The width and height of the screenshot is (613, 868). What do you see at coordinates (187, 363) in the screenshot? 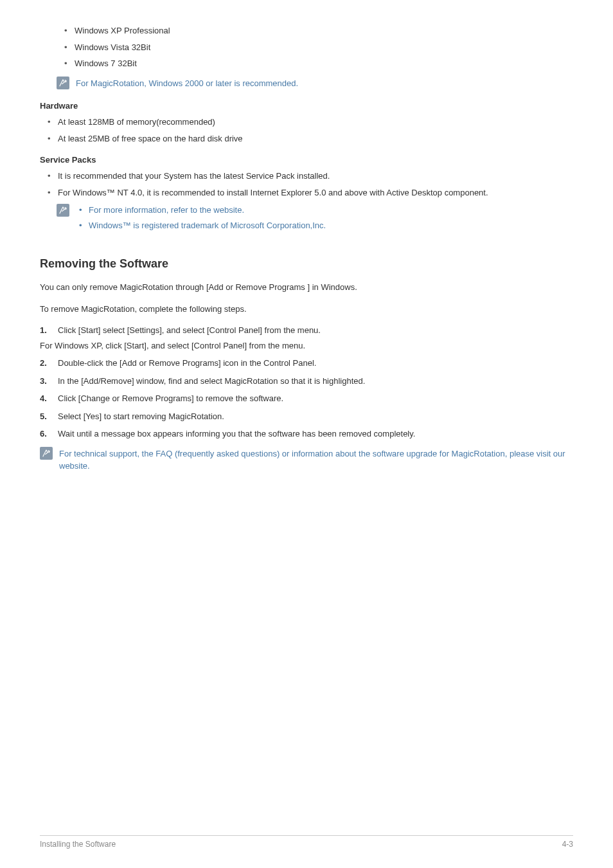
I see `step-text: Double-click the [Add or Remove Programs…` at bounding box center [187, 363].